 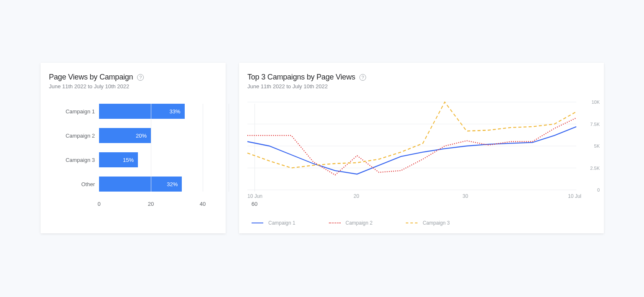 I want to click on card-title: Top 3 Campaigns by Page Views, so click(x=301, y=77).